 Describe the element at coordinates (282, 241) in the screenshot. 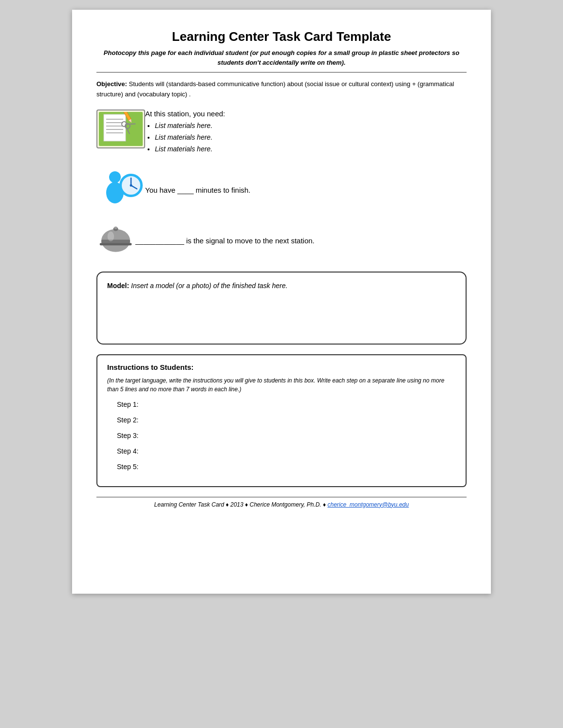

I see `bell-section: ____________ is the signal to move to th…` at that location.